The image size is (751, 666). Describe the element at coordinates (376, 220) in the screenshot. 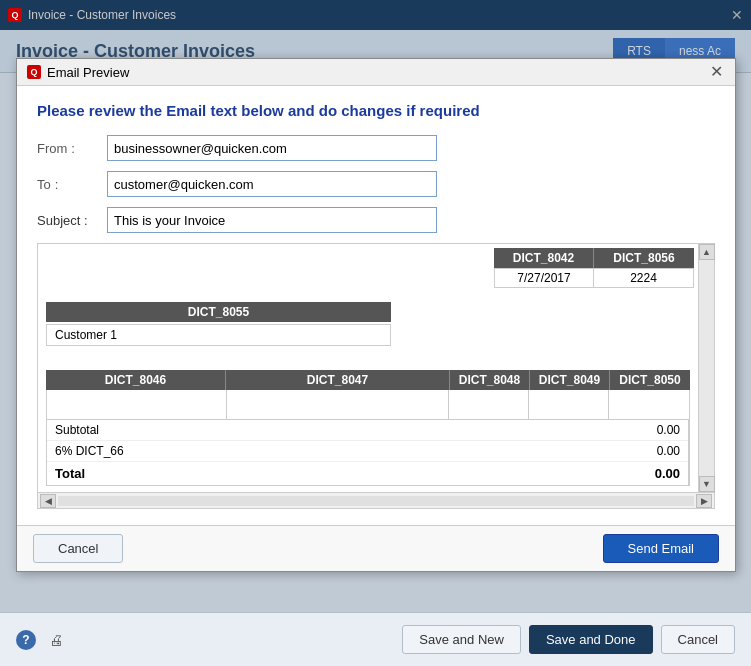

I see `subject-row: Subject :` at that location.